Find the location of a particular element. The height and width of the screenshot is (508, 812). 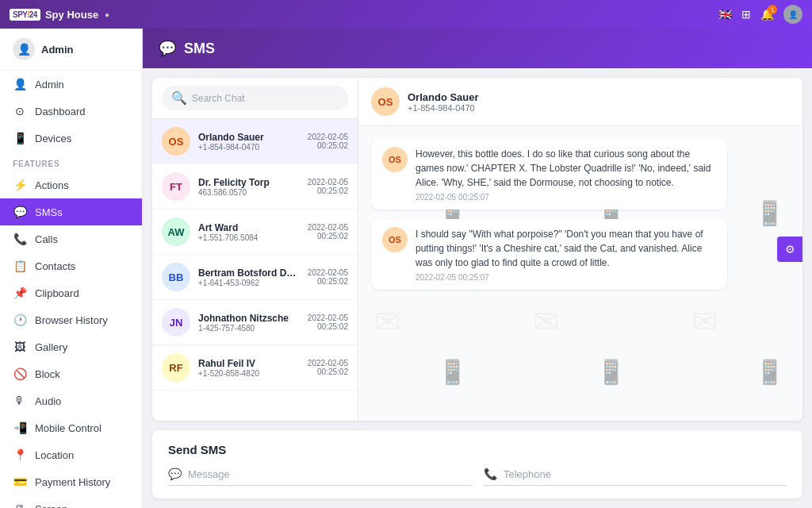

chat-date-art: 2022-02-05 is located at coordinates (328, 227).